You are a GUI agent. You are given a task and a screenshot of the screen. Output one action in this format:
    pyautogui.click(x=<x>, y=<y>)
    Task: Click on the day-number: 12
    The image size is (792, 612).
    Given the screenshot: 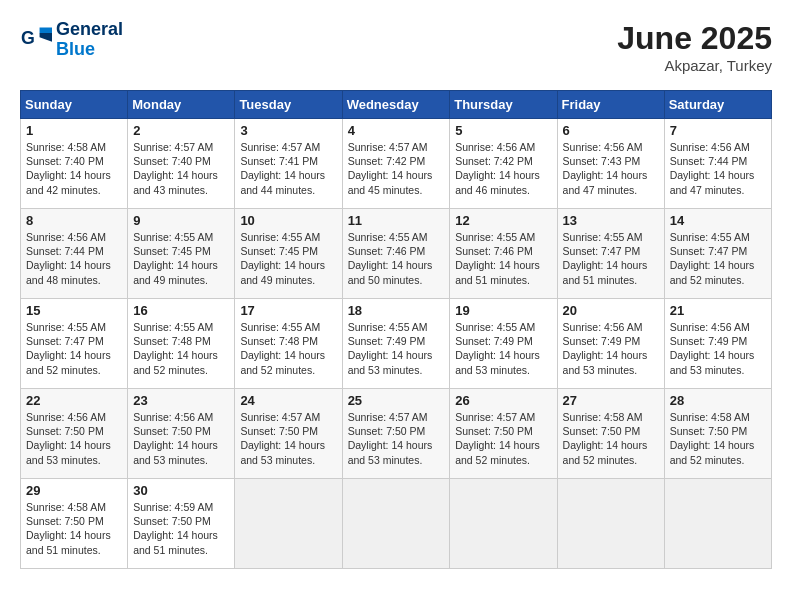 What is the action you would take?
    pyautogui.click(x=503, y=220)
    